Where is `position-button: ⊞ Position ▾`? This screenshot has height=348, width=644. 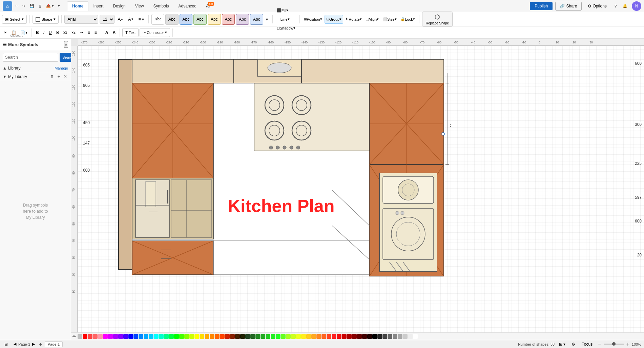
position-button: ⊞ Position ▾ is located at coordinates (313, 19).